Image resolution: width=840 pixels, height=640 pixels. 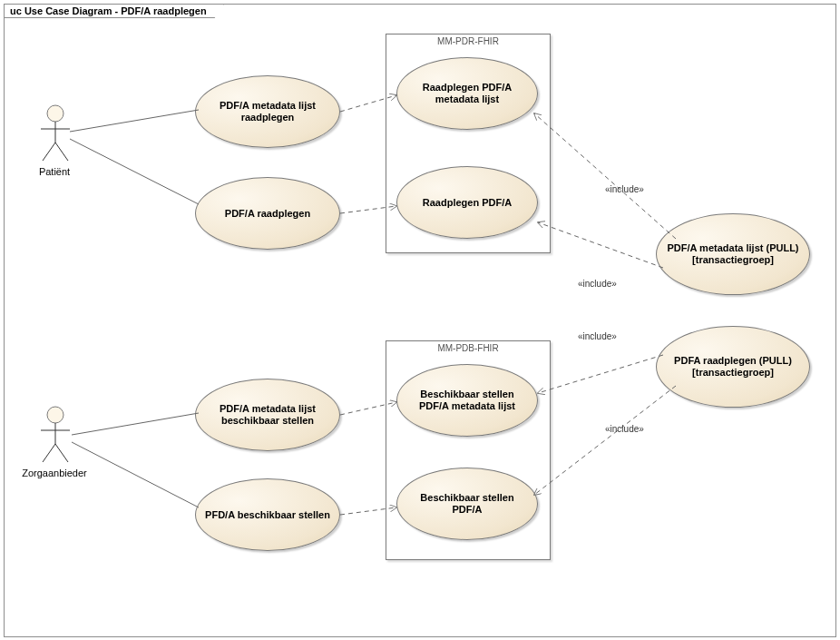 What do you see at coordinates (114, 11) in the screenshot?
I see `frame-title: uc Use Case Diagram - PDF/A raadplegen` at bounding box center [114, 11].